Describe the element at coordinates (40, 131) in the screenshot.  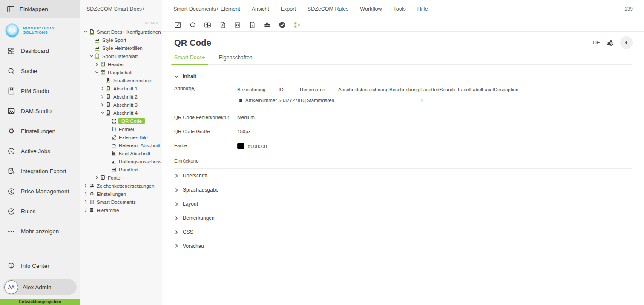
I see `sidebar-item-einstellungen: ⚙Einstellungen` at that location.